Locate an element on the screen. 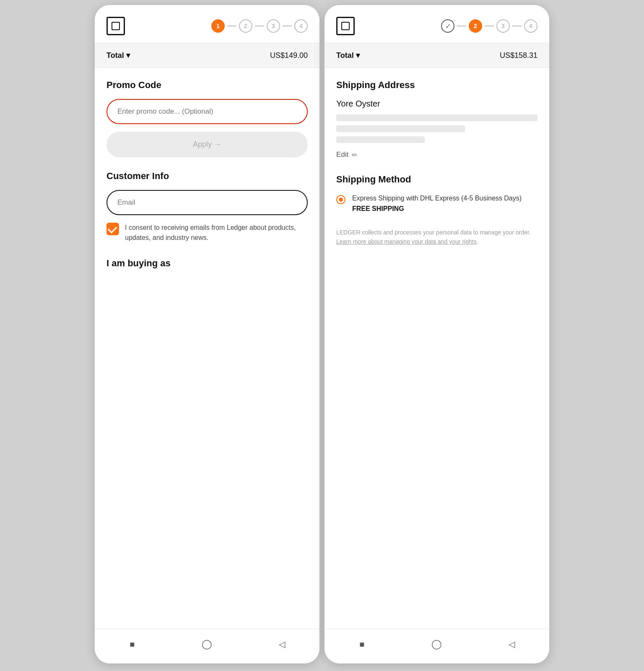  shipping-description: Express Shipping with DHL Express (4-5 B… is located at coordinates (445, 198).